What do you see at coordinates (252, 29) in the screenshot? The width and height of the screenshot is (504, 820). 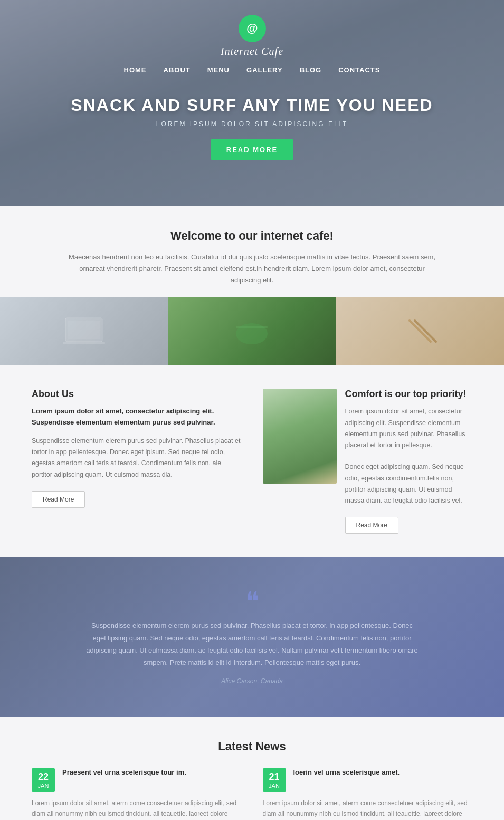 I see `logo-symbol: @` at bounding box center [252, 29].